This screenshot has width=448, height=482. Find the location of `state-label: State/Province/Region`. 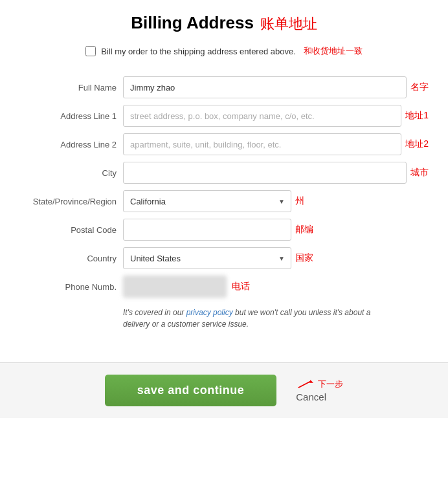

state-label: State/Province/Region is located at coordinates (71, 201).